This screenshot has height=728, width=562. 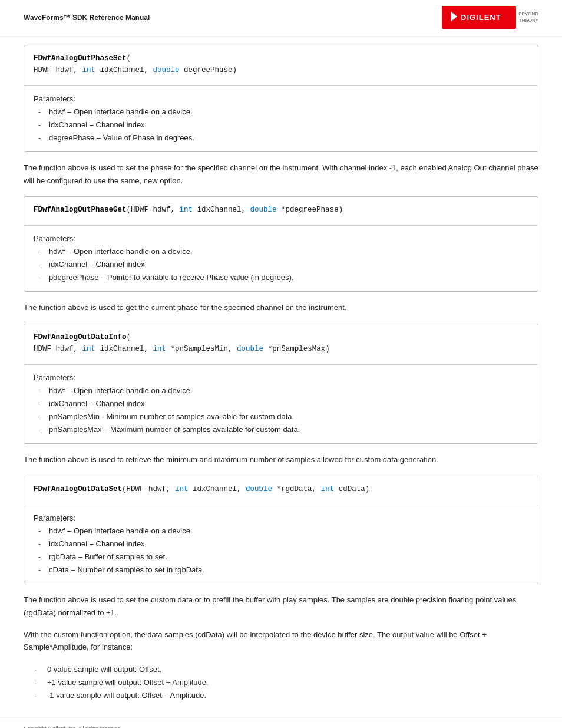 What do you see at coordinates (281, 174) in the screenshot?
I see `phase-set-description: The function above is used to set the ph…` at bounding box center [281, 174].